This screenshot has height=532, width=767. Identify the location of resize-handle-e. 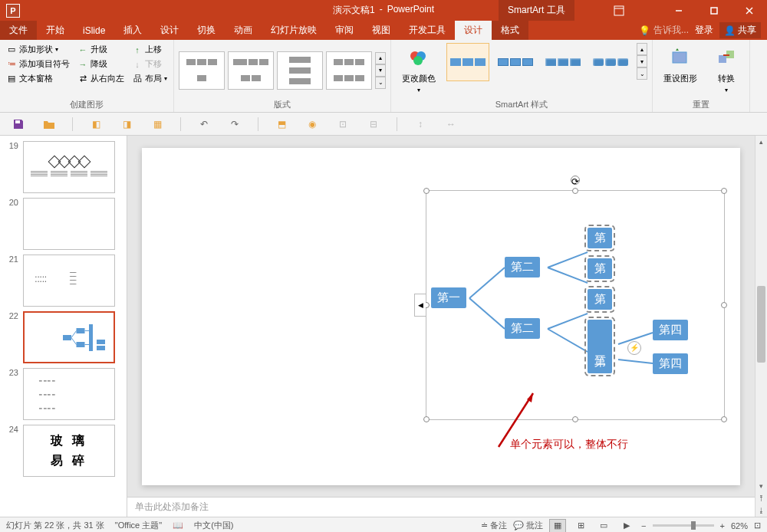
(724, 305).